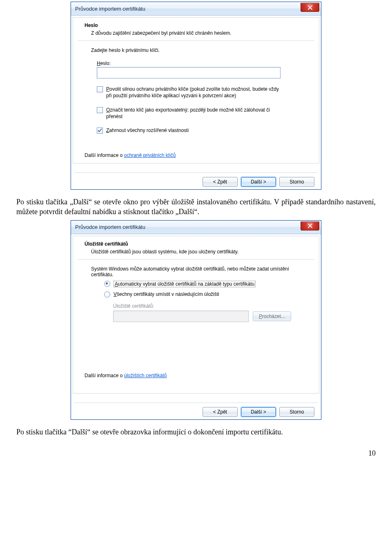 This screenshot has width=392, height=557. I want to click on specific-store-label: Všechny certifikáty umístit v následujíc…, so click(167, 294).